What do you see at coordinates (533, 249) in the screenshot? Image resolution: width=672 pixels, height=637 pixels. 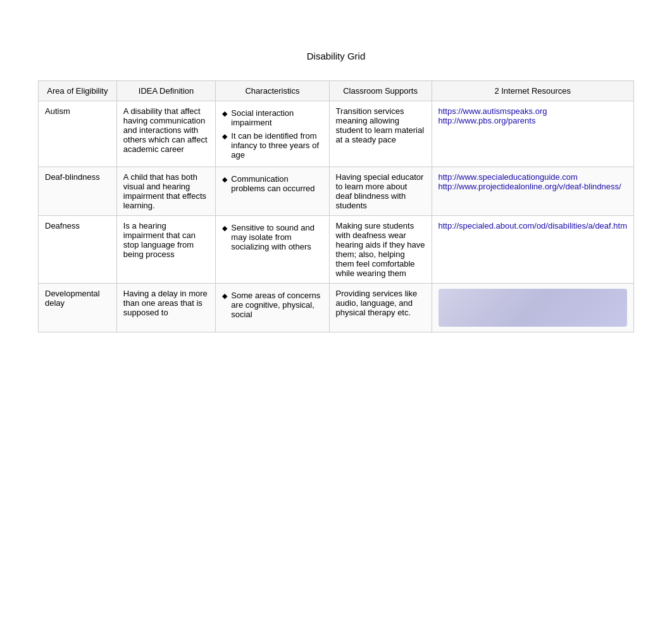 I see `cell-resources: http://specialed.about.com/od/disabiliti…` at bounding box center [533, 249].